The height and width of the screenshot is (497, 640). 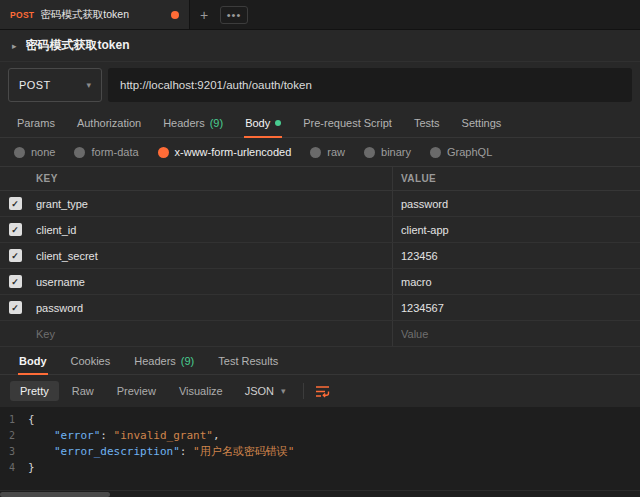 I want to click on collapse-caret-icon: ▸, so click(x=14, y=46).